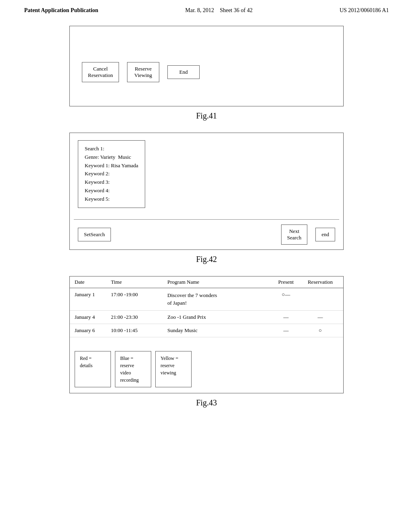 The image size is (413, 532). I want to click on legend-red: Red =details, so click(93, 369).